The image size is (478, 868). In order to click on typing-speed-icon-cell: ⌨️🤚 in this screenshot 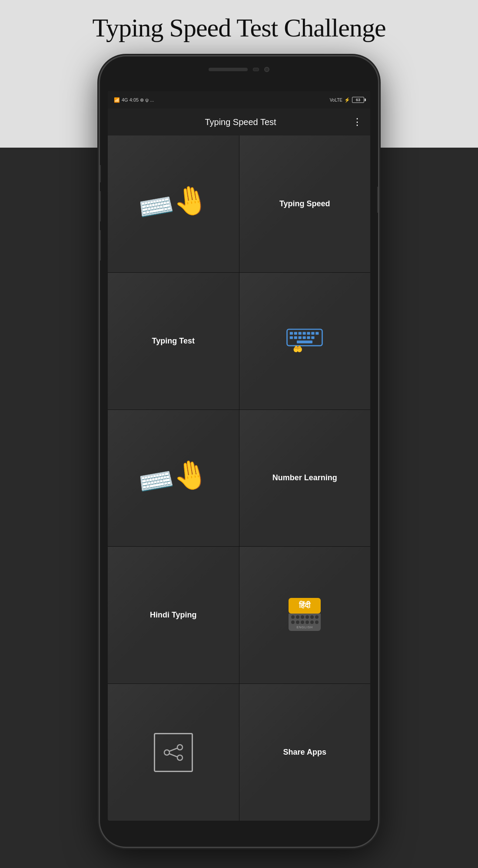, I will do `click(173, 204)`.